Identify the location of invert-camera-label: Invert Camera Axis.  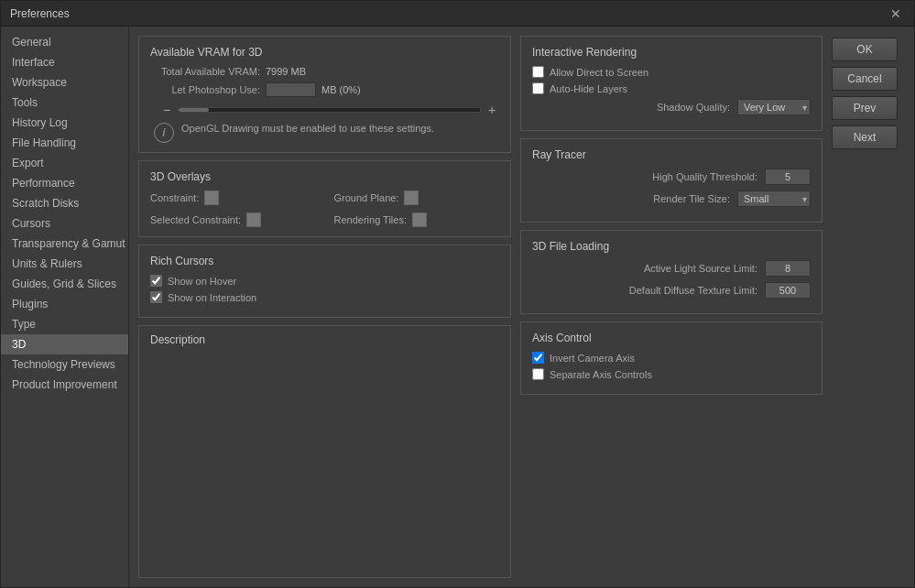
(592, 358).